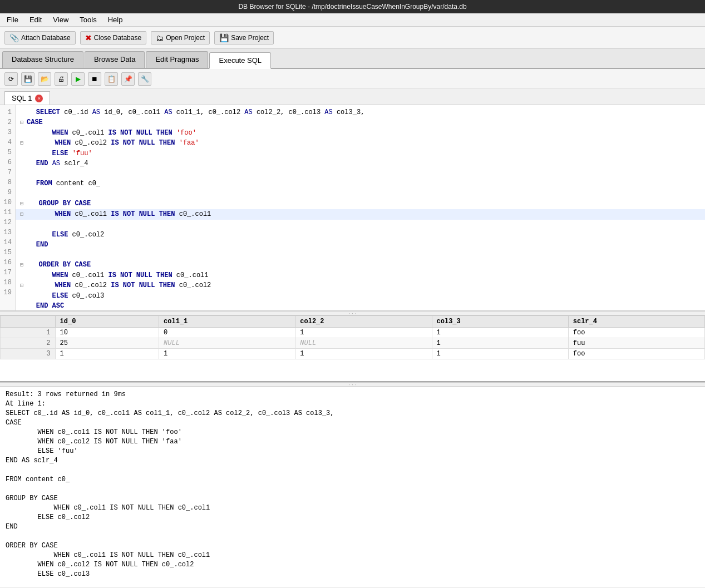 This screenshot has height=588, width=705. Describe the element at coordinates (353, 7) in the screenshot. I see `title-bar: DB Browser for SQLite - /tmp/doctrineIss…` at that location.